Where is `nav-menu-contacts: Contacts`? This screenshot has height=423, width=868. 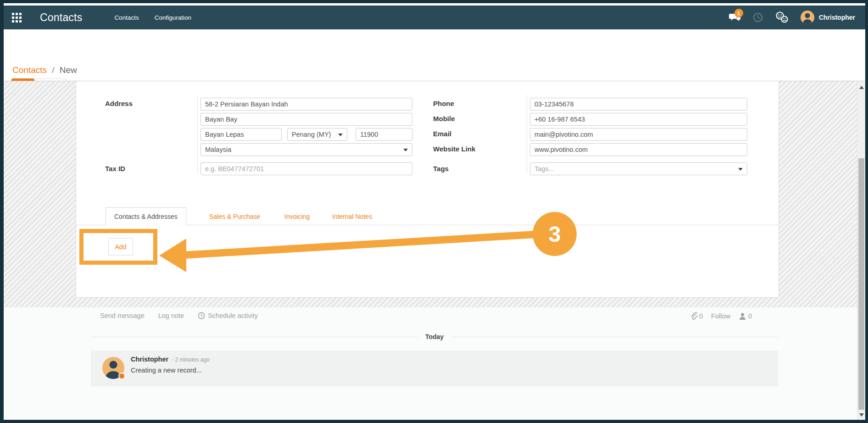
nav-menu-contacts: Contacts is located at coordinates (127, 17).